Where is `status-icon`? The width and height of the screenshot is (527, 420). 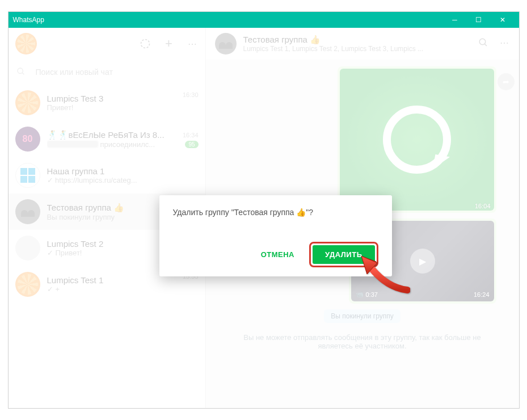
status-icon is located at coordinates (145, 44).